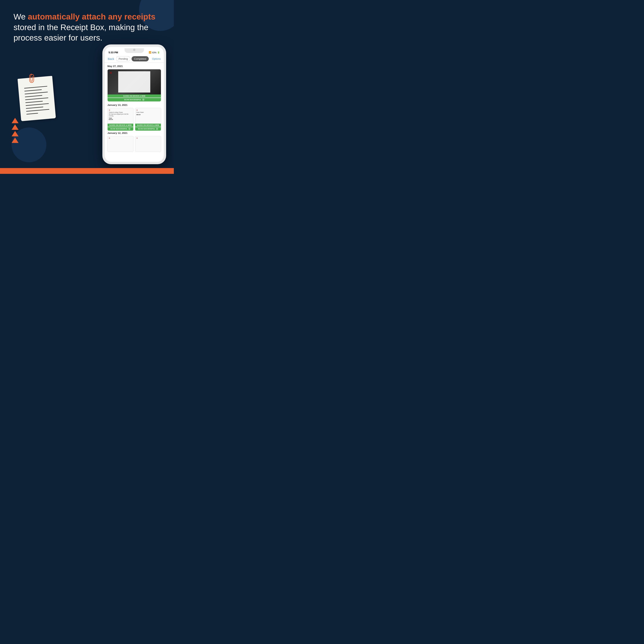  Describe the element at coordinates (134, 82) in the screenshot. I see `receipt-image-may: ⛌` at that location.